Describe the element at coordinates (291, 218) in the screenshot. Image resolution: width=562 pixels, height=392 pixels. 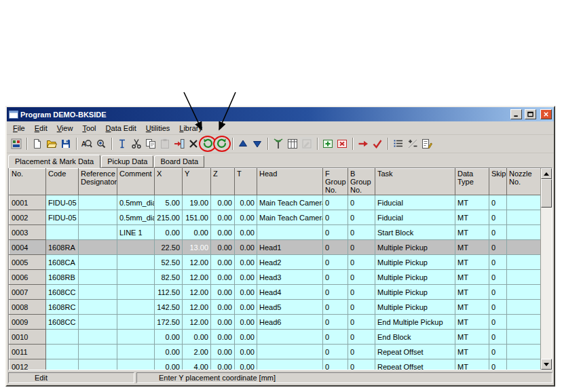
I see `cell: Main Teach Camera` at that location.